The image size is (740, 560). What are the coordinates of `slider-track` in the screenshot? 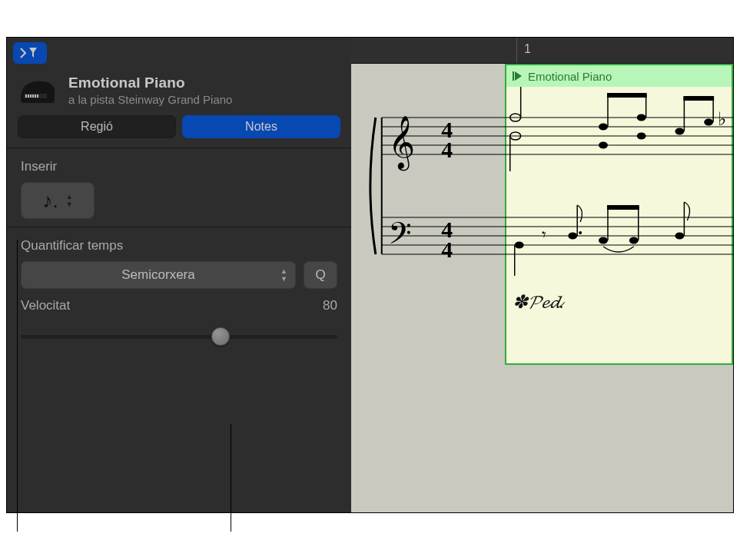 It's located at (179, 336).